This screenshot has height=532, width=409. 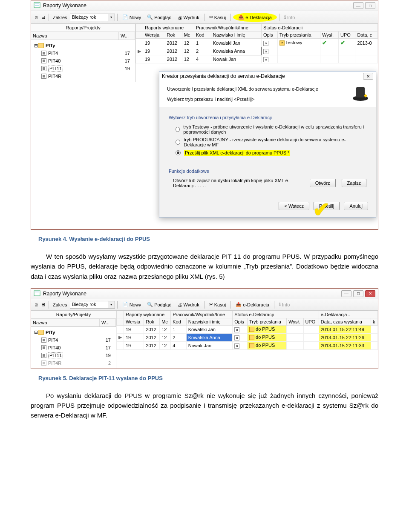 I want to click on open-button: Otwórz, so click(x=323, y=183).